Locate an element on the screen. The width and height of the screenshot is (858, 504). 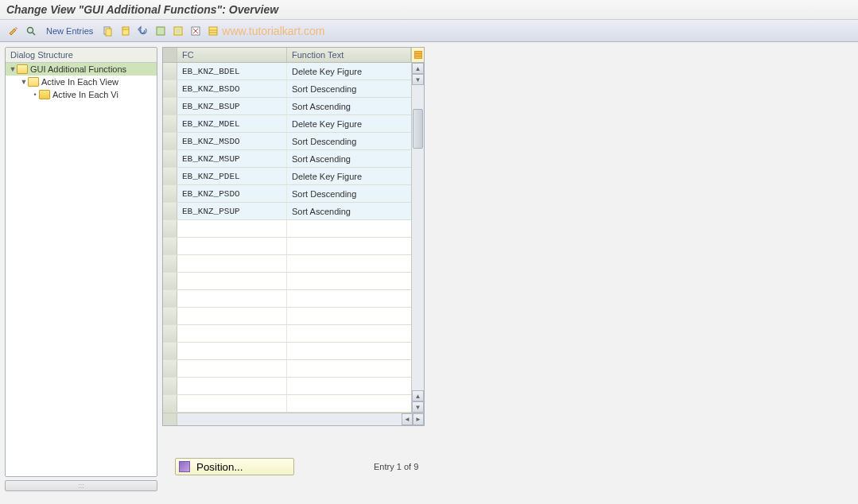
table-row: EB_KNZ_MDELDelete Key Figure is located at coordinates (287, 124).